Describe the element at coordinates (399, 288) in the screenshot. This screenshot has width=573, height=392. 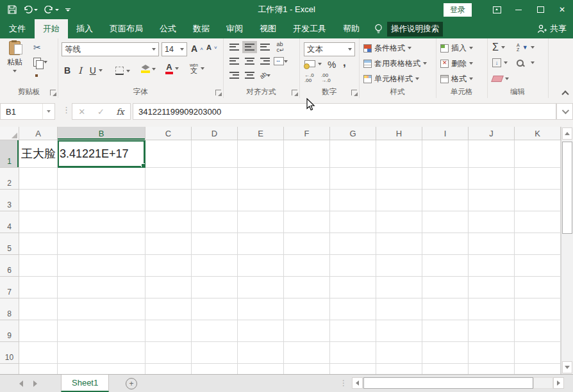
I see `cell-H7` at that location.